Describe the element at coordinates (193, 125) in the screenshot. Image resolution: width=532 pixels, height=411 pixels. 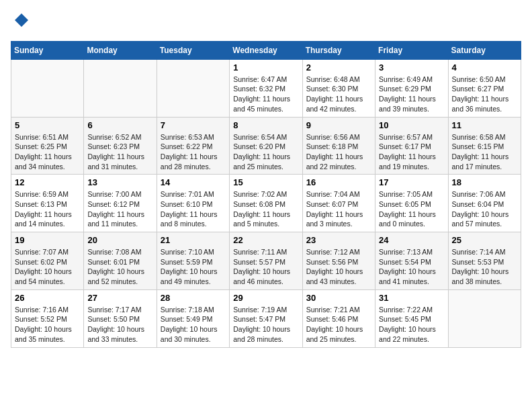
I see `day-number: 7` at that location.